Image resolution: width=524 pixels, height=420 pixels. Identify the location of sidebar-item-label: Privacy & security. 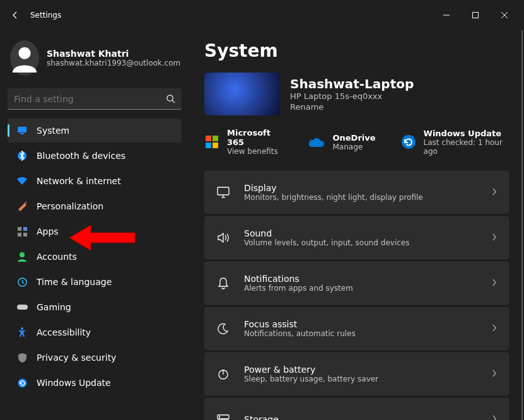
(76, 358).